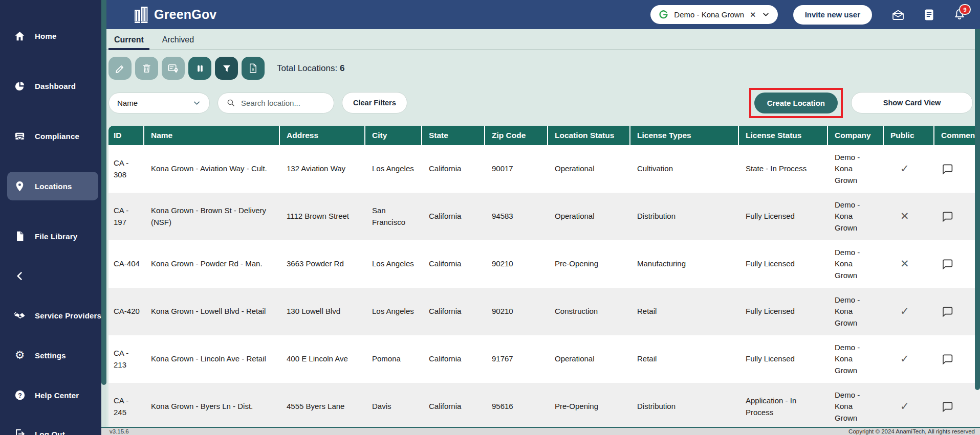 The height and width of the screenshot is (435, 980). What do you see at coordinates (53, 315) in the screenshot?
I see `sidebar-item-service-providers: Service Providers` at bounding box center [53, 315].